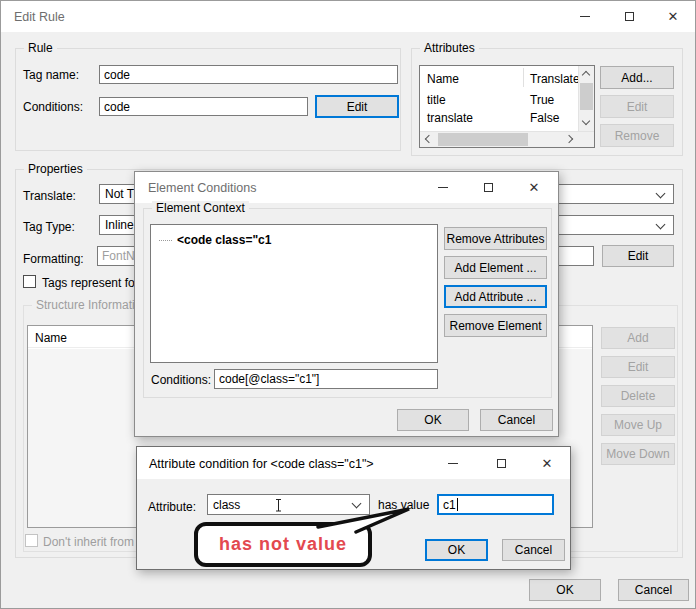 The width and height of the screenshot is (696, 609). What do you see at coordinates (30, 282) in the screenshot?
I see `tags-represent-checkbox` at bounding box center [30, 282].